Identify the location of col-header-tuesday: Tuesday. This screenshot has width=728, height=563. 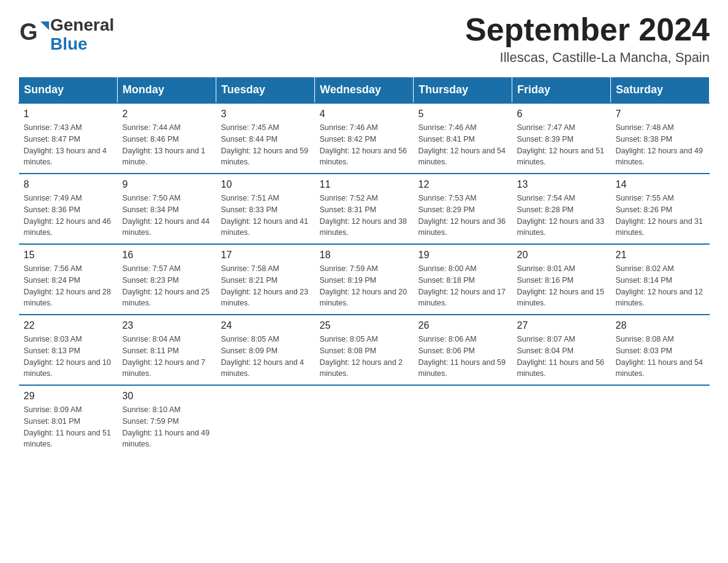
(266, 91).